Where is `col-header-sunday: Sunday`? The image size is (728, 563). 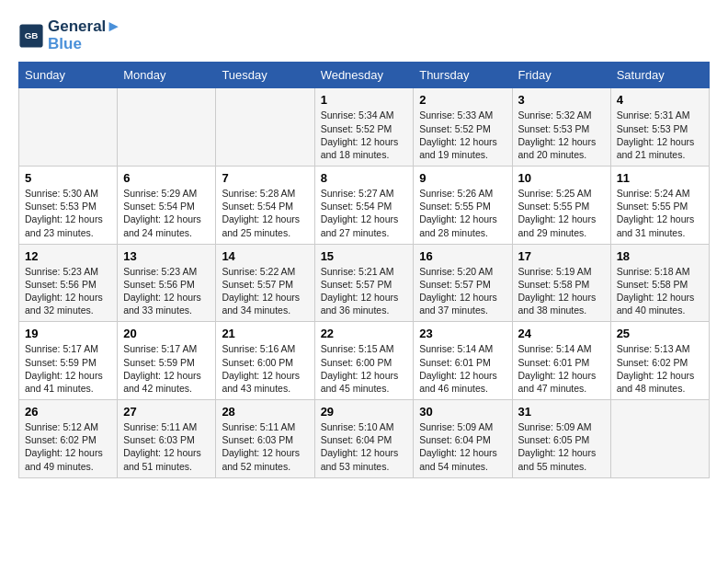 col-header-sunday: Sunday is located at coordinates (68, 75).